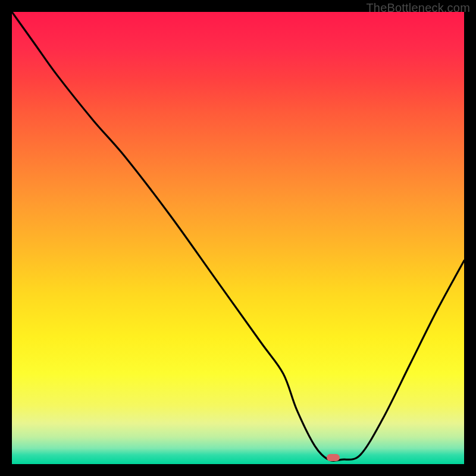  Describe the element at coordinates (333, 458) in the screenshot. I see `optimal-marker` at that location.